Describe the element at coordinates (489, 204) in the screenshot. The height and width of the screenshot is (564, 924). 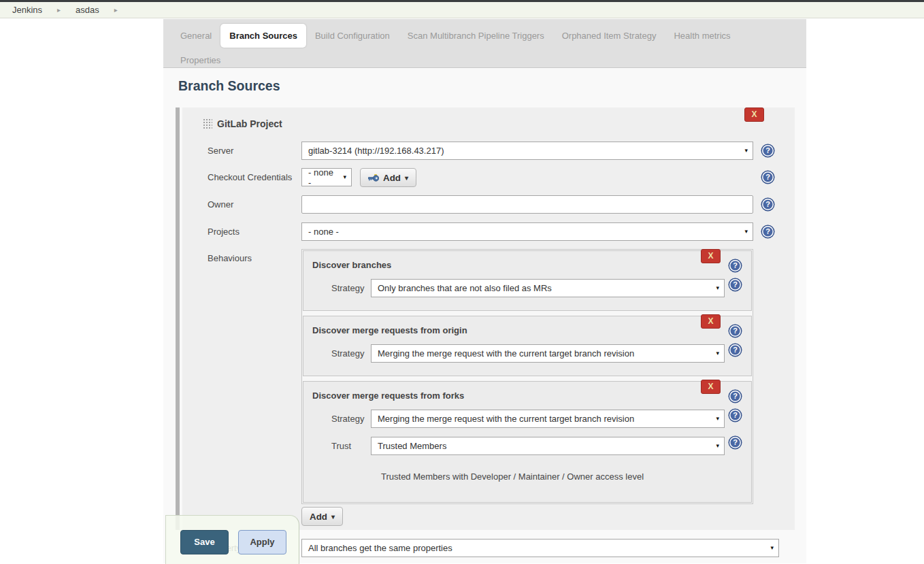
I see `owner-row: Owner ?` at that location.